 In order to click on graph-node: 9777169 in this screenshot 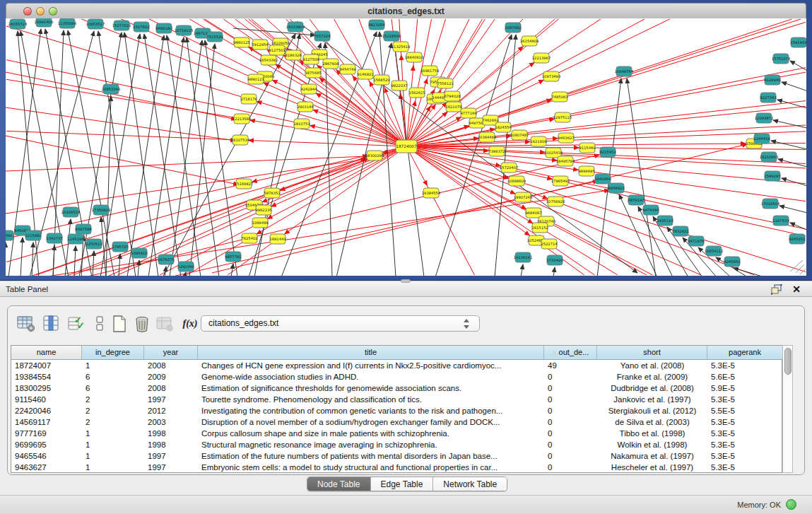, I will do `click(468, 113)`.